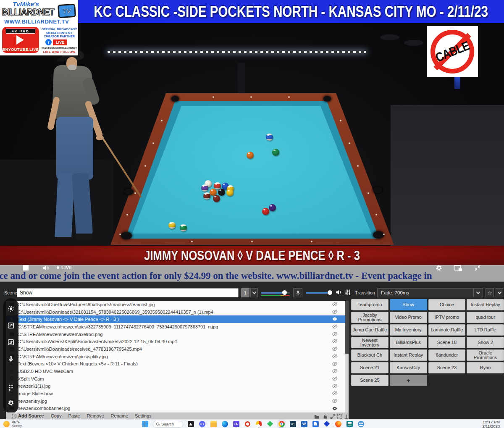 The image size is (504, 428). Describe the element at coordinates (408, 305) in the screenshot. I see `scene-button: Show` at that location.